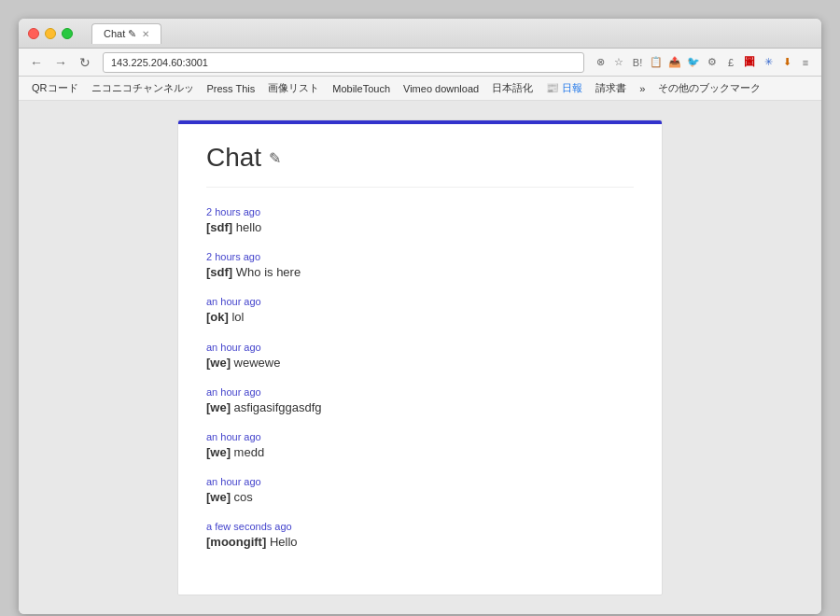  What do you see at coordinates (217, 317) in the screenshot?
I see `message-username: [ok]` at bounding box center [217, 317].